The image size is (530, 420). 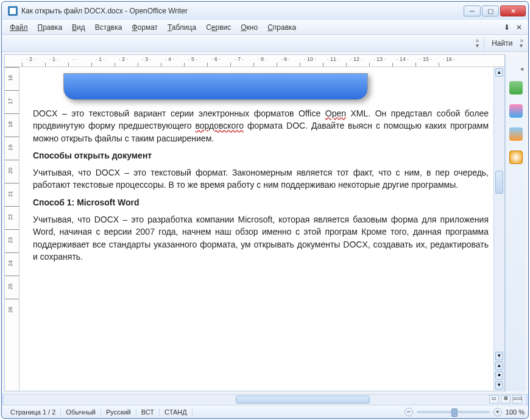 I want to click on menu-insert: Вставка, so click(x=108, y=27).